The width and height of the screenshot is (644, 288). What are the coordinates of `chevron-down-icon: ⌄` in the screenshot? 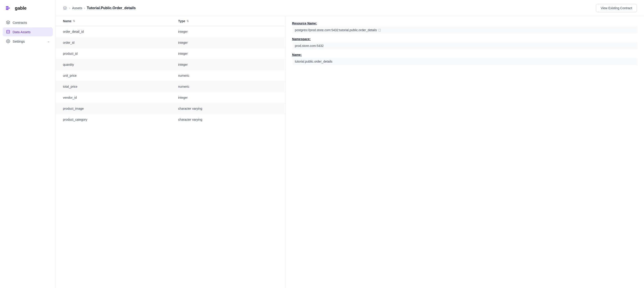 It's located at (48, 41).